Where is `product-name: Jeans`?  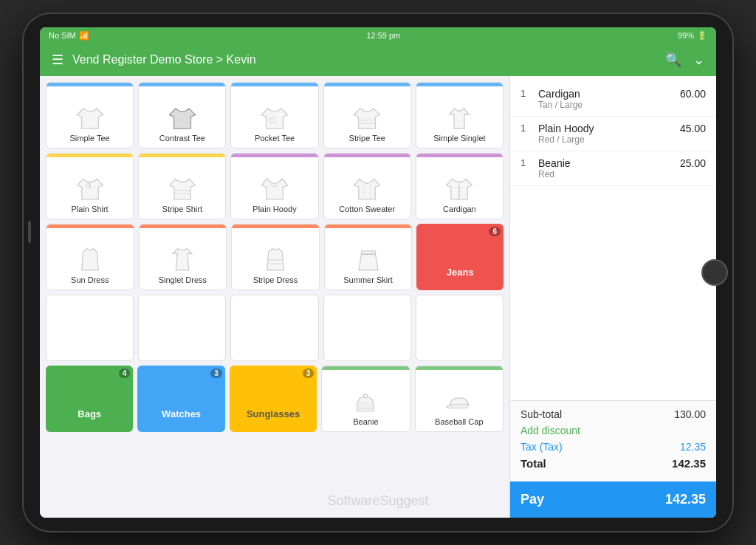 product-name: Jeans is located at coordinates (461, 272).